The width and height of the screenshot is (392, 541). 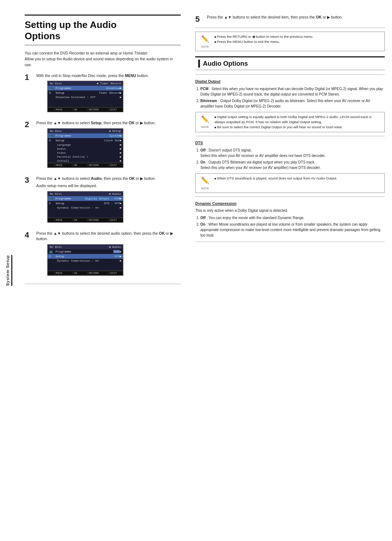 What do you see at coordinates (290, 197) in the screenshot?
I see `dynamic-compression-divider` at bounding box center [290, 197].